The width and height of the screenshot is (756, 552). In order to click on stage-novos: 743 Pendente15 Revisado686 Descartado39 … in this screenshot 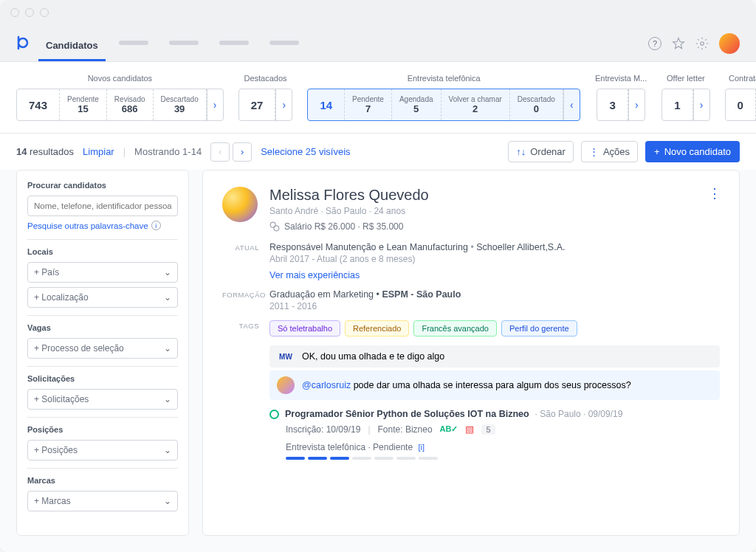, I will do `click(120, 105)`.